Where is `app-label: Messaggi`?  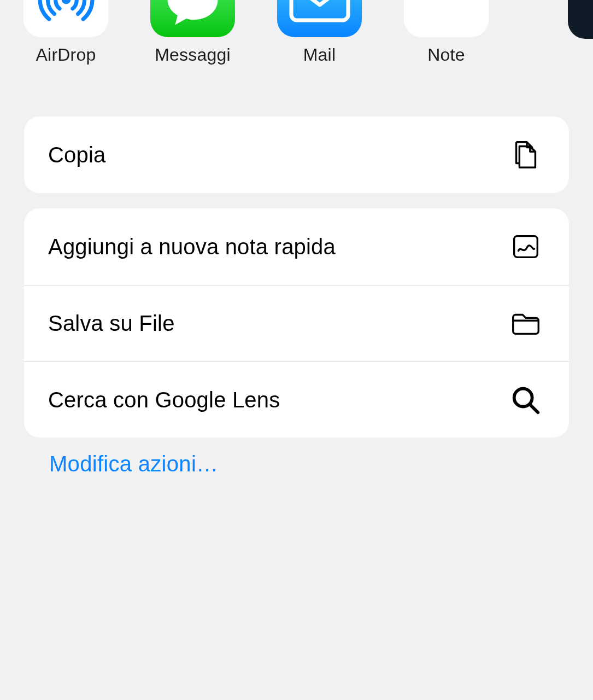
app-label: Messaggi is located at coordinates (192, 55).